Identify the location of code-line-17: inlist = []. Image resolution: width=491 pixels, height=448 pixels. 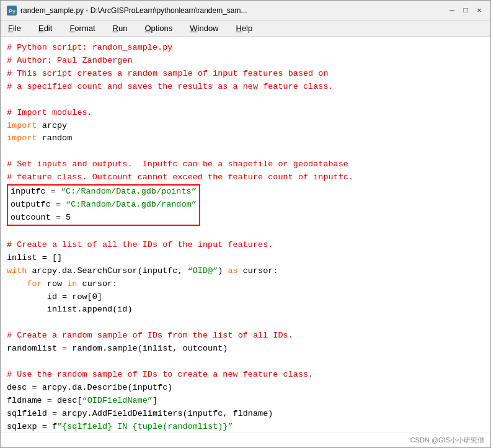
(246, 258).